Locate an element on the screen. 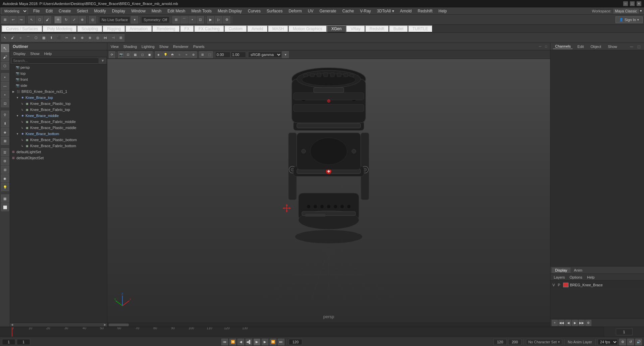  goto-start-btn: ⏮ is located at coordinates (225, 342).